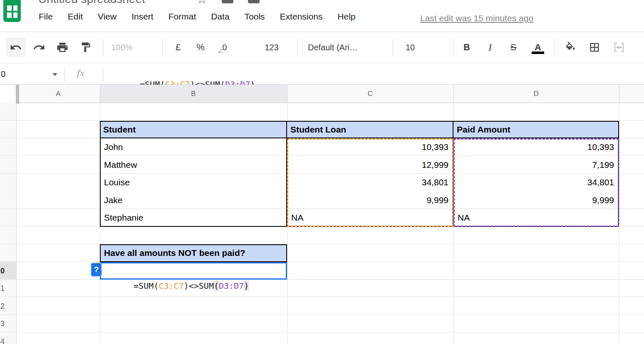 This screenshot has width=644, height=344. What do you see at coordinates (322, 16) in the screenshot?
I see `top-bar: Untitled spreadsheet ☆ File Edit View In…` at bounding box center [322, 16].